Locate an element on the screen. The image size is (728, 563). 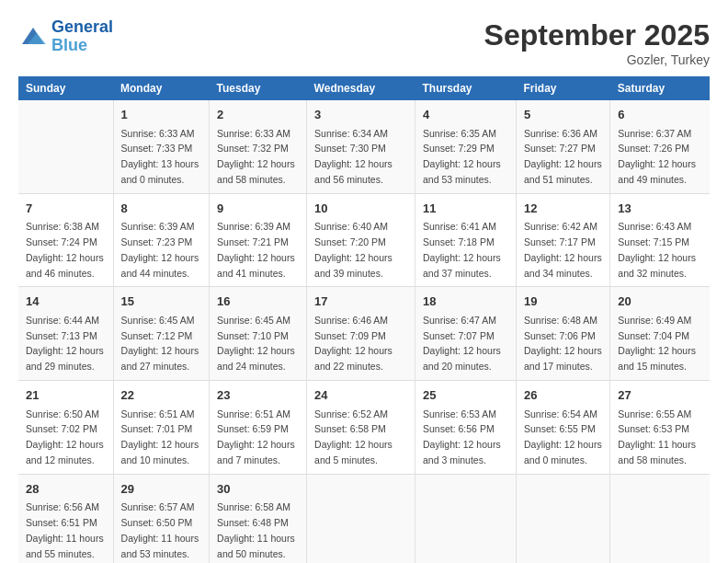
sunset-text: Sunset: 7:17 PM is located at coordinates (563, 243).